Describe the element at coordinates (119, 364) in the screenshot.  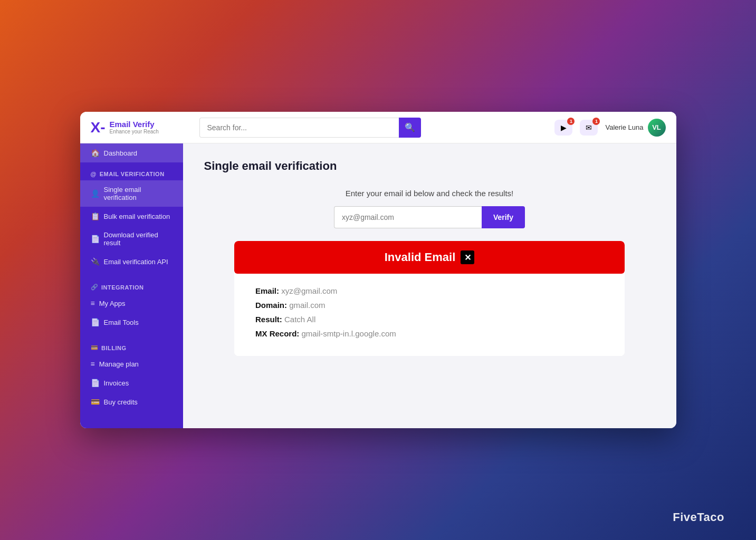
I see `manage-plan-label: Manage plan` at that location.